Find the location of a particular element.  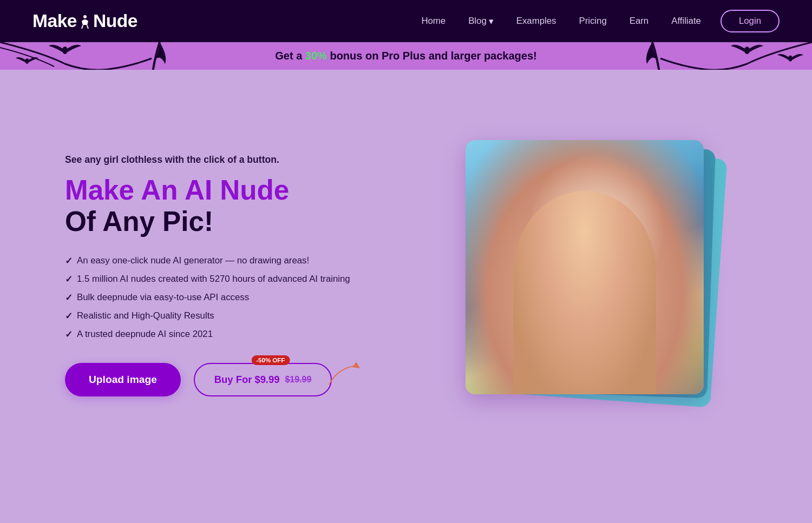

promo-decoration-left is located at coordinates (92, 56).